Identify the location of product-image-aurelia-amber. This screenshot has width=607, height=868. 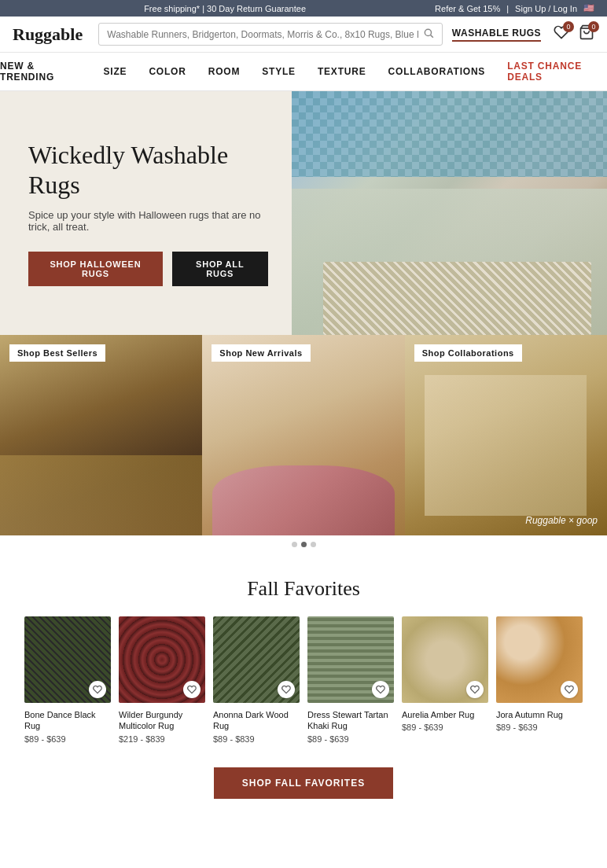
(445, 660).